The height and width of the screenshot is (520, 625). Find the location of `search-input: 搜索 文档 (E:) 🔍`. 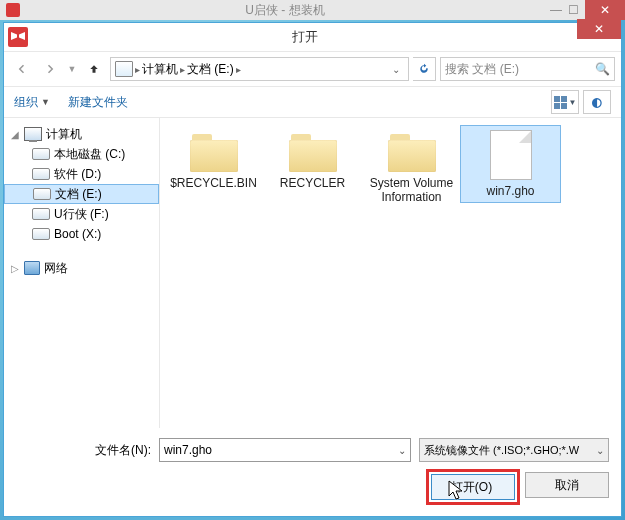

search-input: 搜索 文档 (E:) 🔍 is located at coordinates (528, 69).